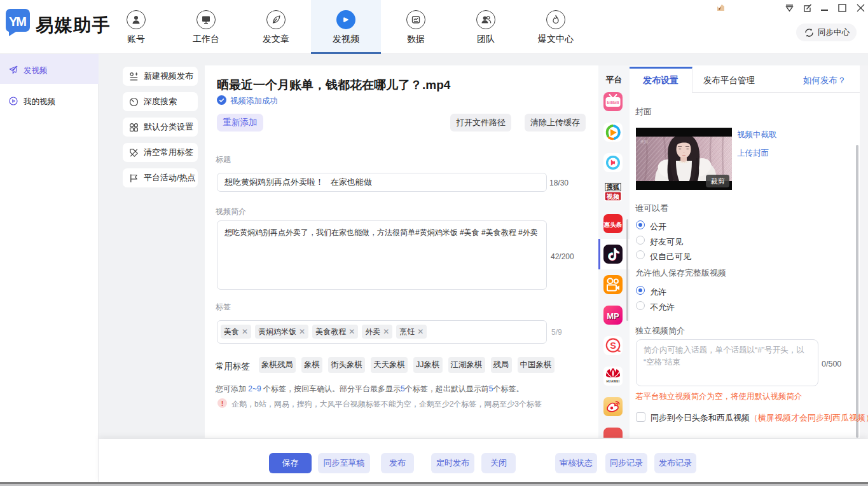 This screenshot has width=868, height=486. I want to click on svg-text: 美拍, so click(644, 141).